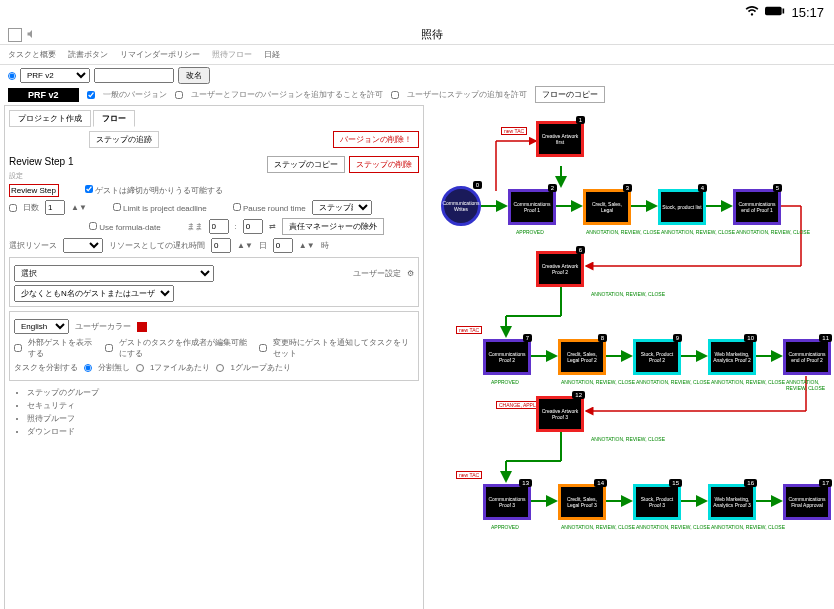 Image resolution: width=834 pixels, height=609 pixels. I want to click on chk-default-version, so click(91, 95).